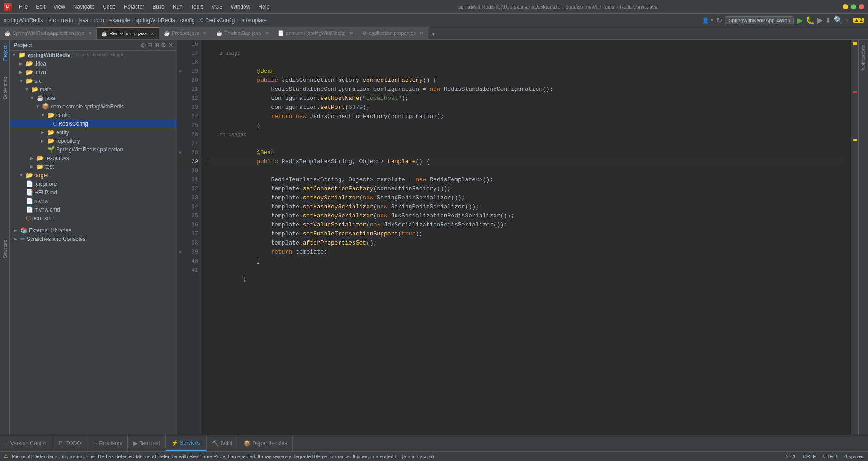 Image resolution: width=868 pixels, height=461 pixels. Describe the element at coordinates (433, 34) in the screenshot. I see `tab-more-button: ▾` at that location.